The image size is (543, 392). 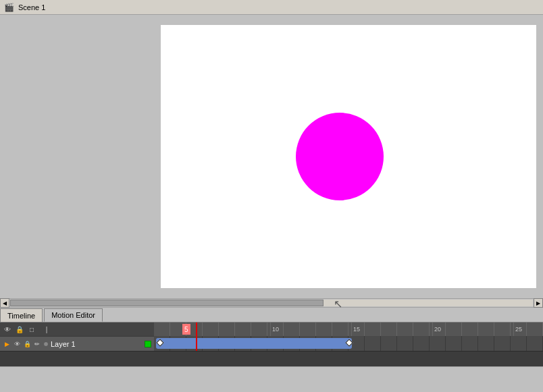 What do you see at coordinates (46, 344) in the screenshot?
I see `layer-visibility-dot` at bounding box center [46, 344].